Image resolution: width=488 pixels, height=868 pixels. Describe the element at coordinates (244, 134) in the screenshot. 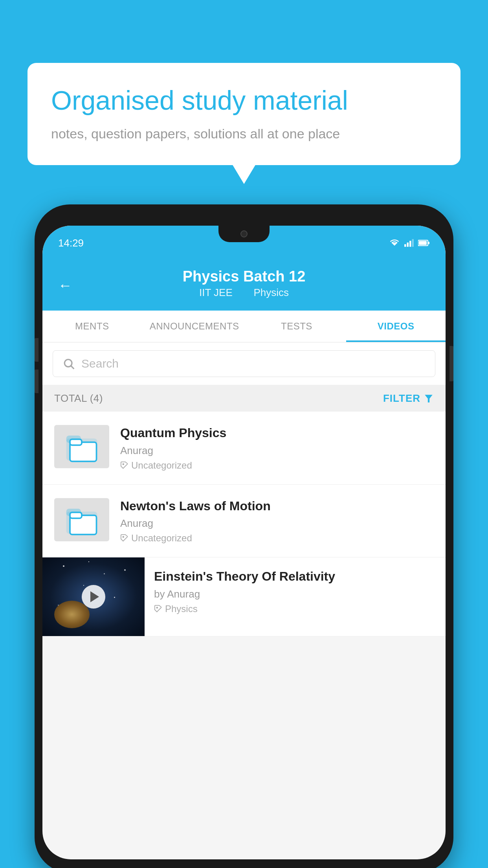

I see `bubble-subtitle: notes, question papers, solutions all at…` at that location.